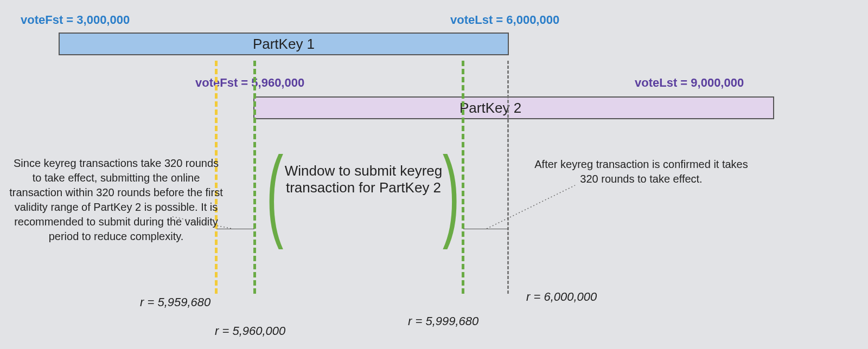 Image resolution: width=868 pixels, height=349 pixels. I want to click on partkey2-votefst-label: voteFst = 5,960,000, so click(250, 83).